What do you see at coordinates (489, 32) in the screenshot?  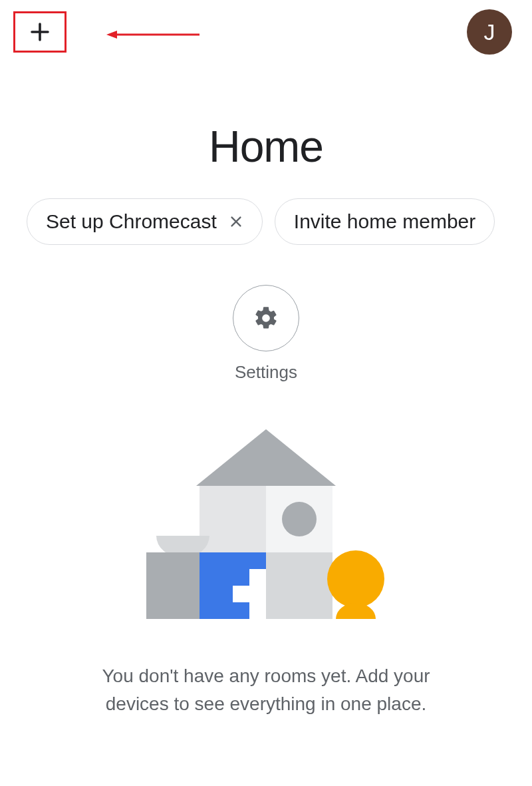 I see `avatar-initial: J` at bounding box center [489, 32].